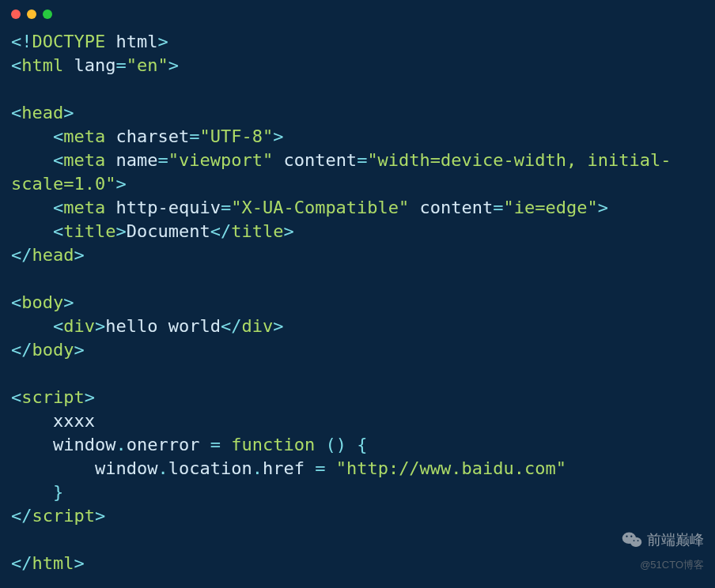 The width and height of the screenshot is (715, 588). I want to click on code-token-operator: {, so click(362, 444).